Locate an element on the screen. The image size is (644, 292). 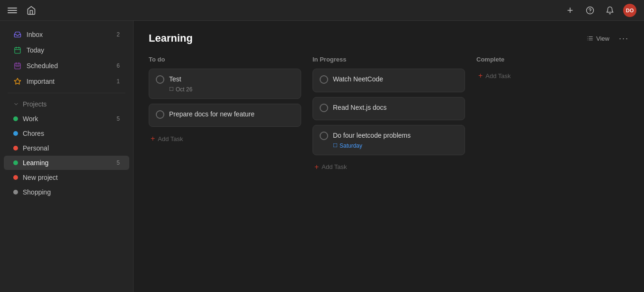
task-content-test: Test ☐ Oct 26 is located at coordinates (232, 84).